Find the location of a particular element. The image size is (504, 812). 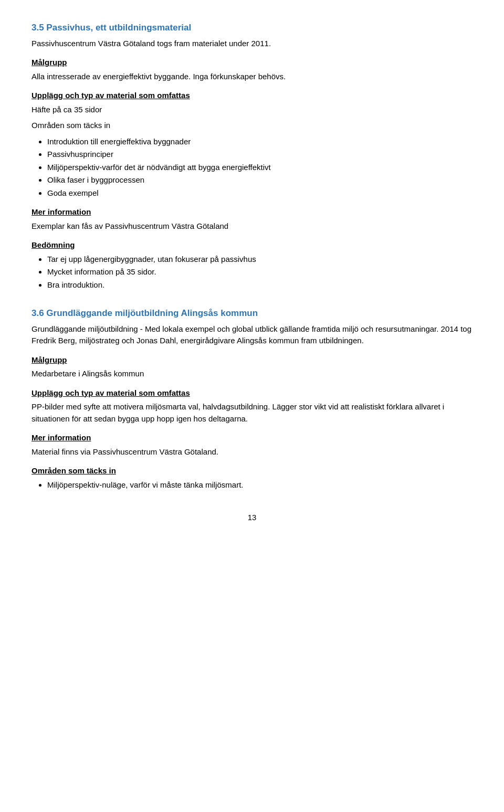

list-item: Mycket information på 35 sidor. is located at coordinates (260, 272).